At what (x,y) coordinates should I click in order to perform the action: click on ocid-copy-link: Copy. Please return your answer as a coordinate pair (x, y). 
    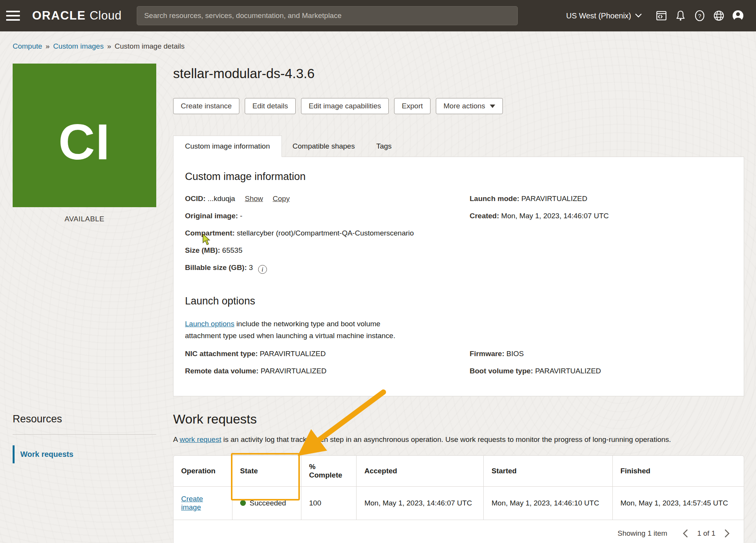
    Looking at the image, I should click on (281, 198).